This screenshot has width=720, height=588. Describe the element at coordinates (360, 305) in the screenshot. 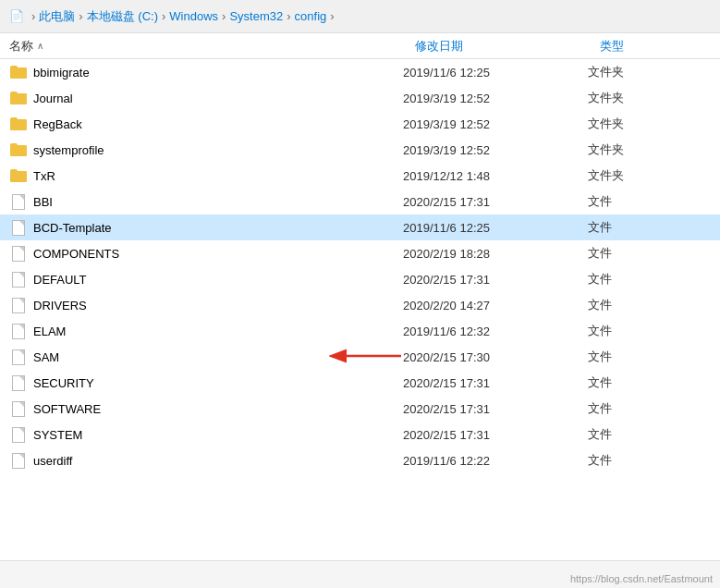

I see `table-row: DRIVERS2020/2/20 14:27文件` at that location.